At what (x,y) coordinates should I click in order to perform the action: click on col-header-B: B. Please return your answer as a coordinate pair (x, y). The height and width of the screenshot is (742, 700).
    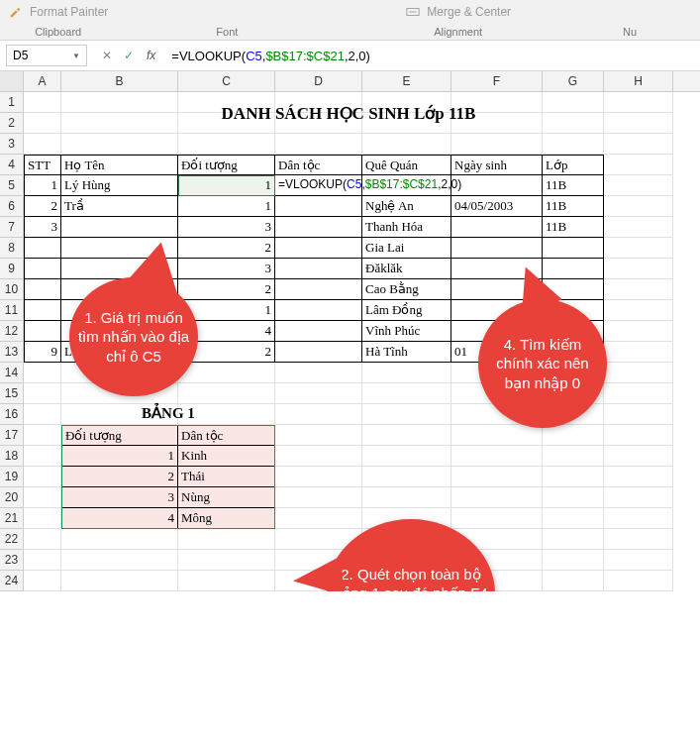
    Looking at the image, I should click on (120, 81).